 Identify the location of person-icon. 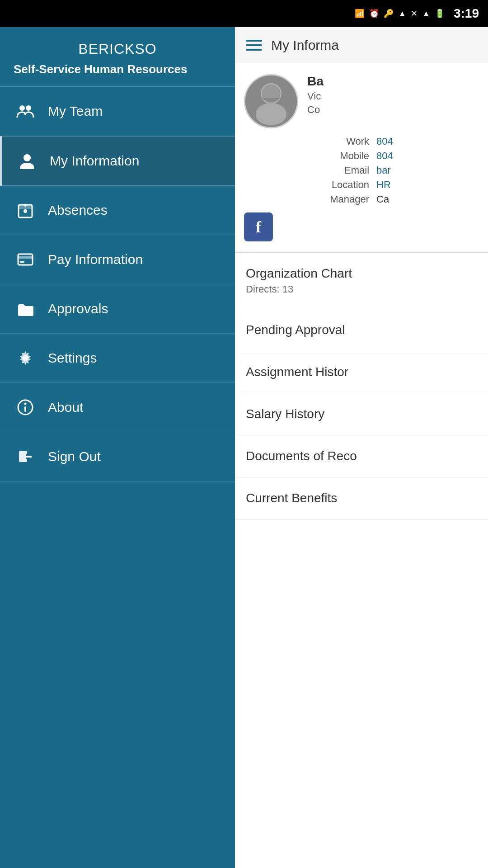
(27, 161).